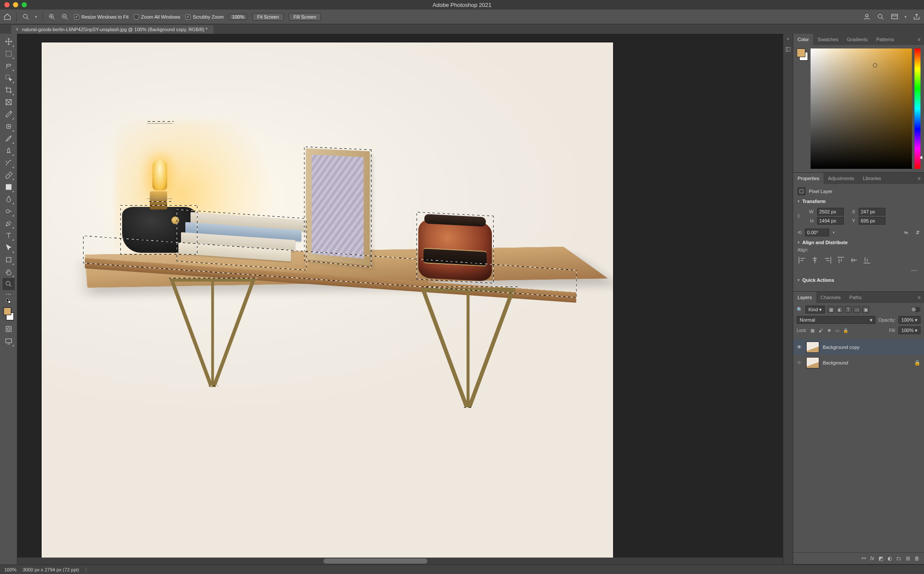 The width and height of the screenshot is (924, 574). I want to click on align-vcenter-icon, so click(854, 260).